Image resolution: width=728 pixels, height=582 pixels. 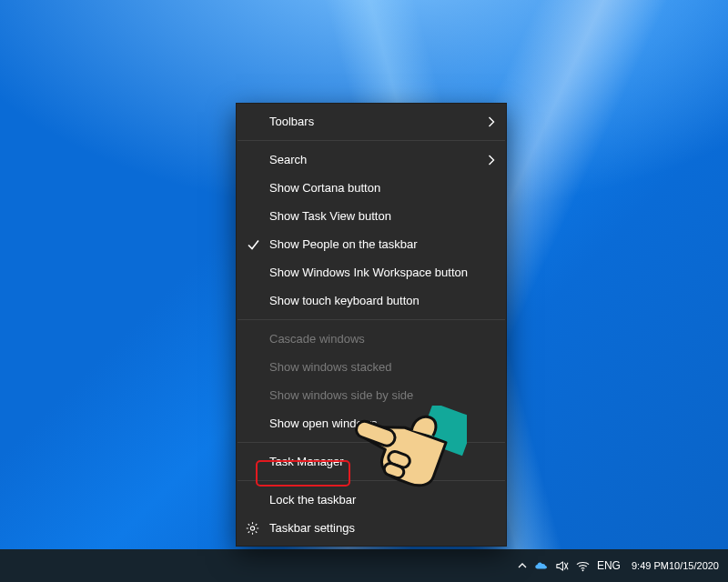 I want to click on menu-item-label: Taskbar settings, so click(x=312, y=527).